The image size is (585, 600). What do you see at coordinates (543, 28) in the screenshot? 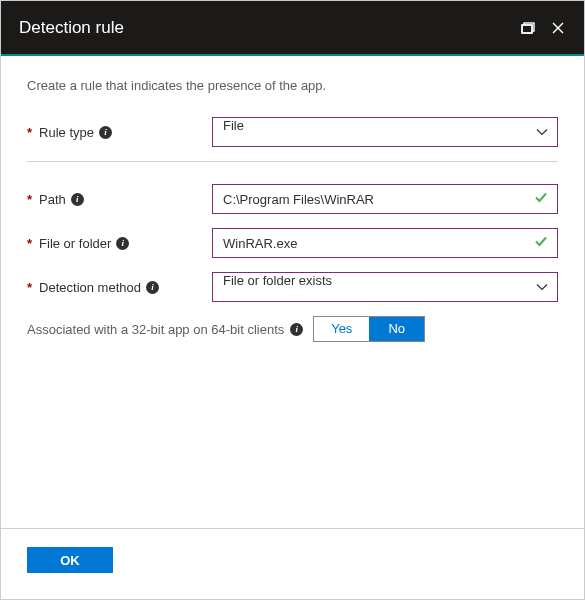
I see `window-controls` at bounding box center [543, 28].